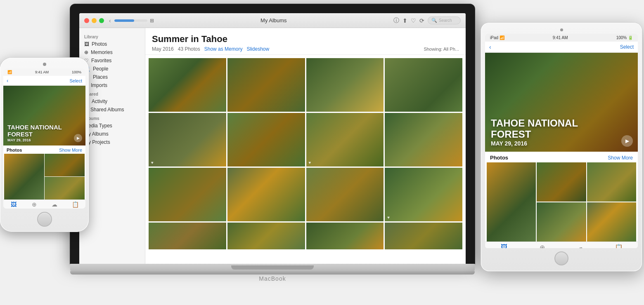 This screenshot has width=644, height=305. I want to click on macbook-foot, so click(272, 273).